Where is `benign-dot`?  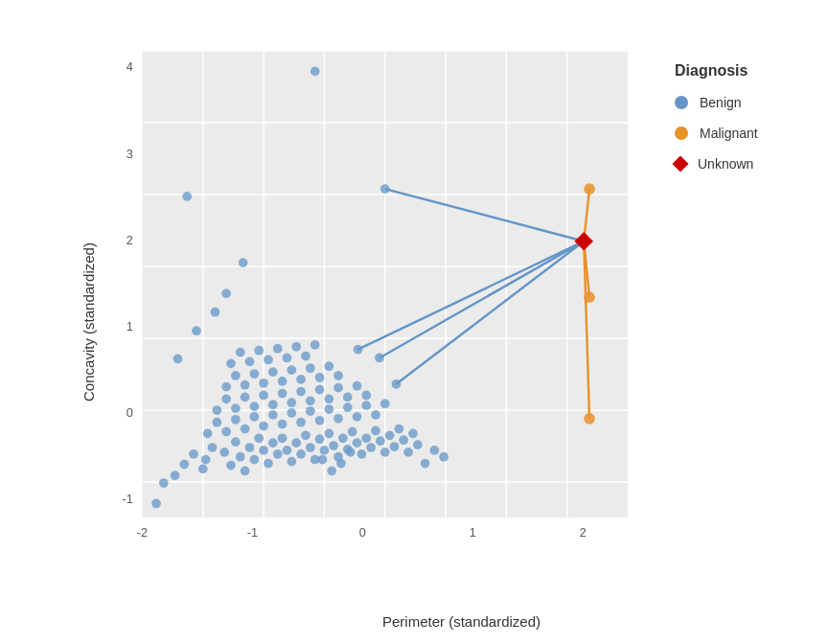
benign-dot is located at coordinates (681, 103).